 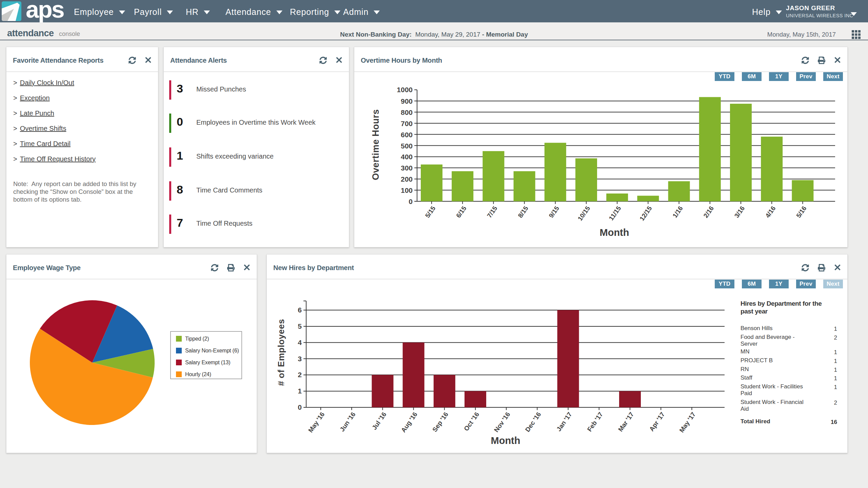 I want to click on svg-text: Hourly (24), so click(x=198, y=374).